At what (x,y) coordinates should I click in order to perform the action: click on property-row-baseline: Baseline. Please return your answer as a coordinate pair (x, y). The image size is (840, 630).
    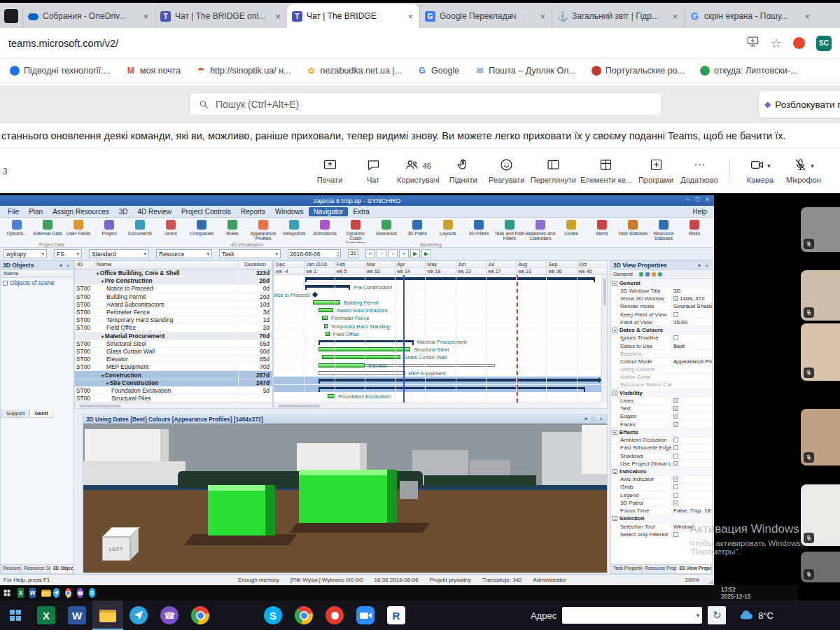
    Looking at the image, I should click on (662, 354).